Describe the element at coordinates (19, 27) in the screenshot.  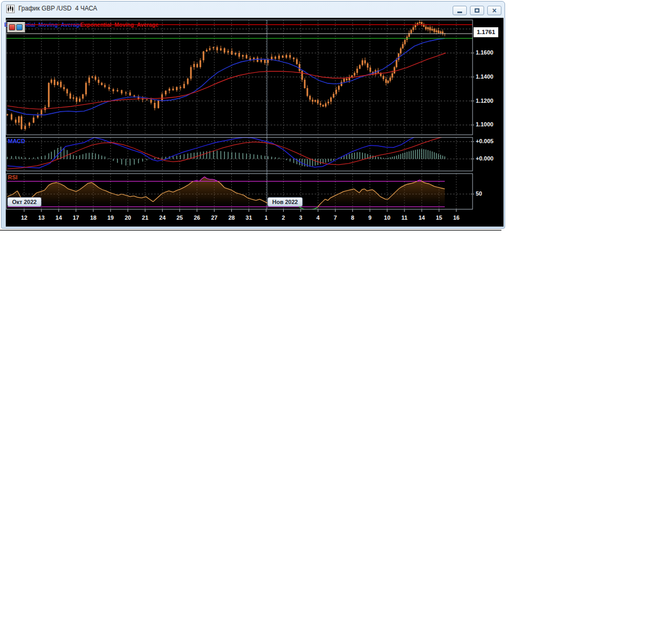
I see `buy-chip-button` at that location.